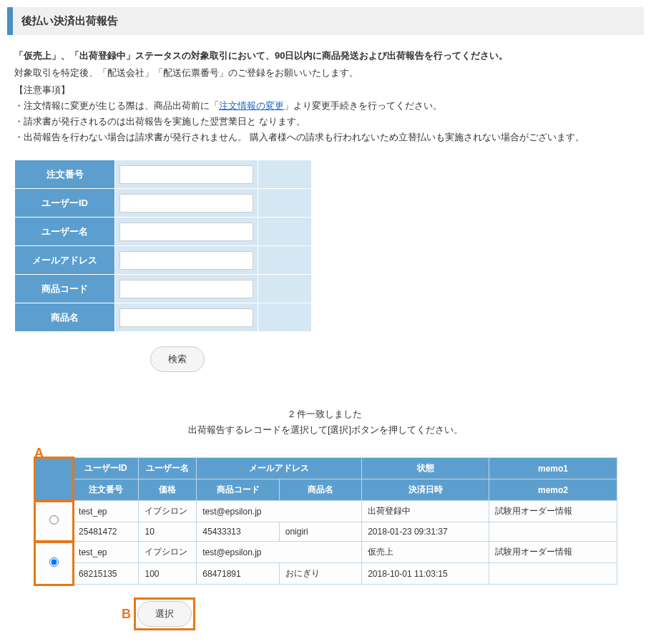  Describe the element at coordinates (326, 359) in the screenshot. I see `search-button-row: 検索` at that location.